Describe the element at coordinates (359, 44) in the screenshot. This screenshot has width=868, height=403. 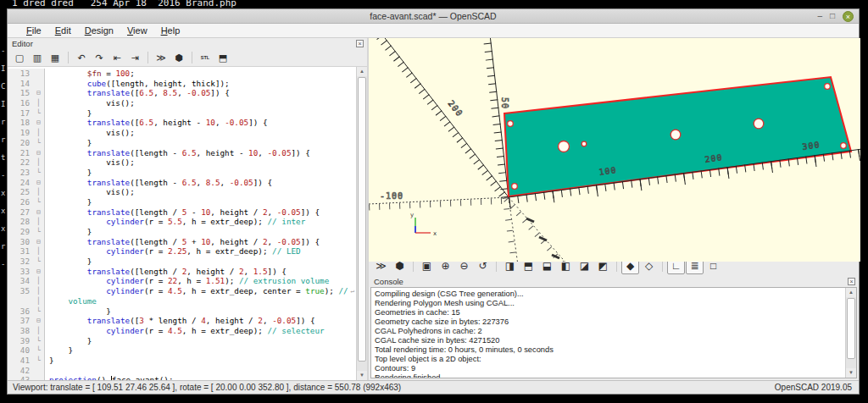
I see `editor-dock-close-icon: ×` at that location.